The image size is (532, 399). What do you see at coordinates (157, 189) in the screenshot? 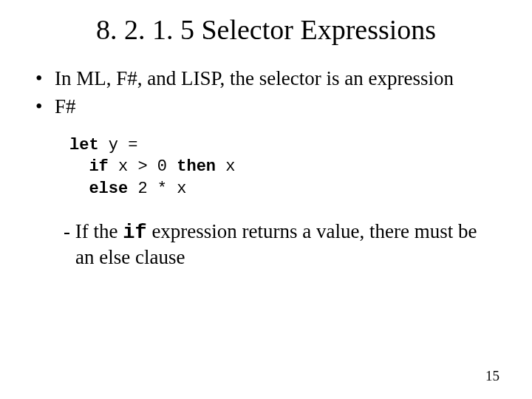
I see `code-text: 2 * x` at bounding box center [157, 189].